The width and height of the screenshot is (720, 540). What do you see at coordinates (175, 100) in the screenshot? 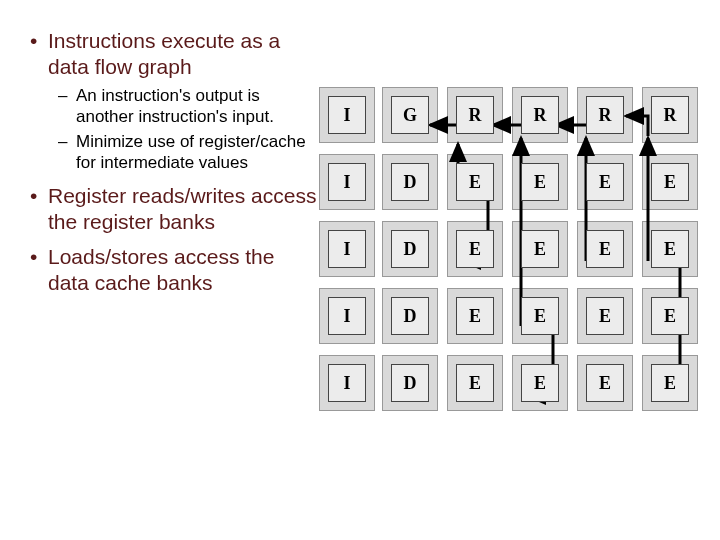
I see `bullet-1: Instructions execute as a data flow grap…` at bounding box center [175, 100].